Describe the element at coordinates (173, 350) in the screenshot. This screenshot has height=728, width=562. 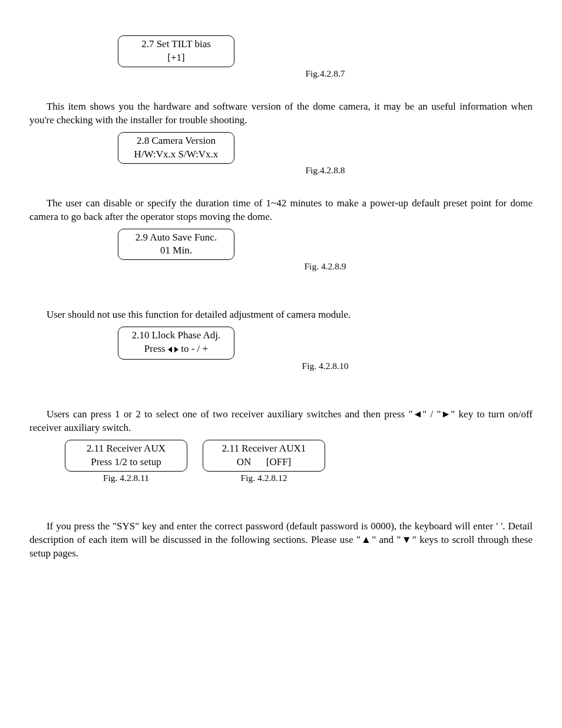
I see `left-right-arrow-icon` at that location.